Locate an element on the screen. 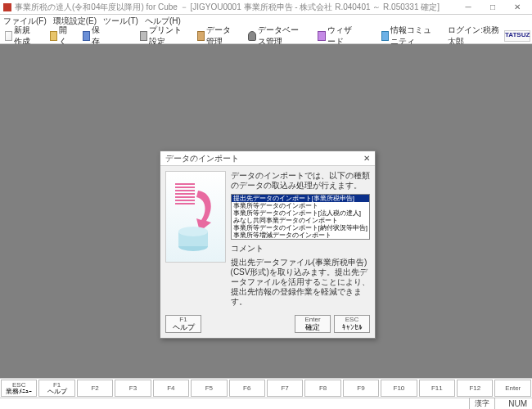 This screenshot has height=409, width=532. window-title: 事業所税の達人(令和04年度以降用) for Cube － [JIGYOU000… is located at coordinates (236, 7).